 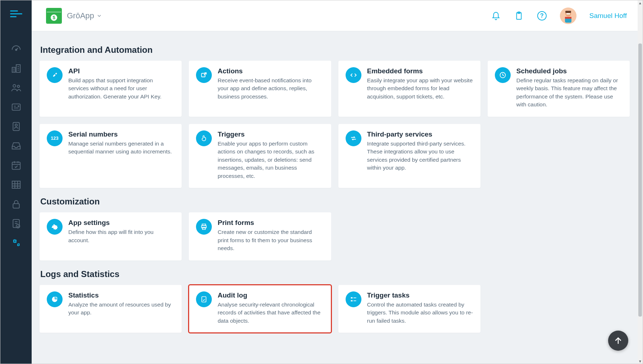 What do you see at coordinates (334, 236) in the screenshot?
I see `section-grid-customization: App settings Define how this app will fi…` at bounding box center [334, 236].